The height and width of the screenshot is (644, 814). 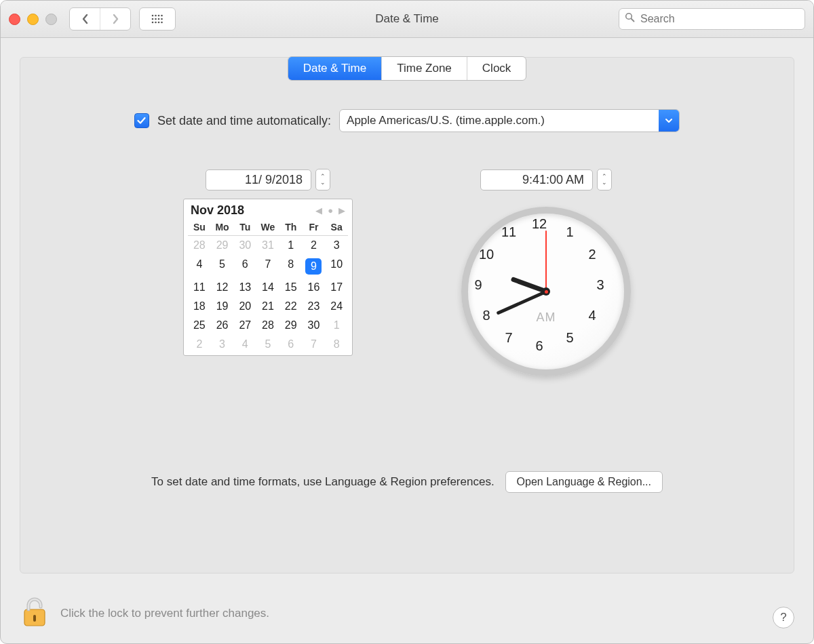 What do you see at coordinates (141, 121) in the screenshot?
I see `checkmark-icon` at bounding box center [141, 121].